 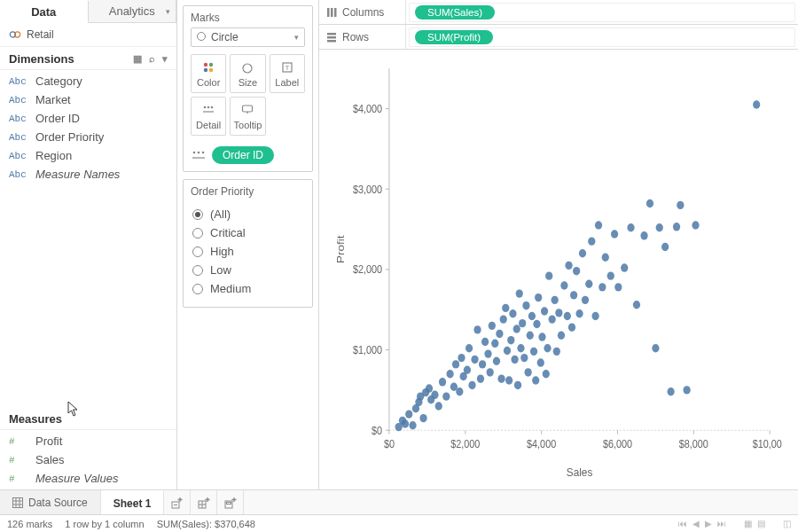 I want to click on new-dashboard-button, so click(x=204, y=502).